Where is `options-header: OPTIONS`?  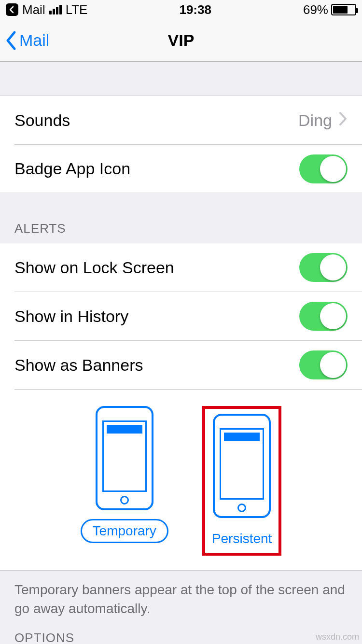 options-header: OPTIONS is located at coordinates (181, 637).